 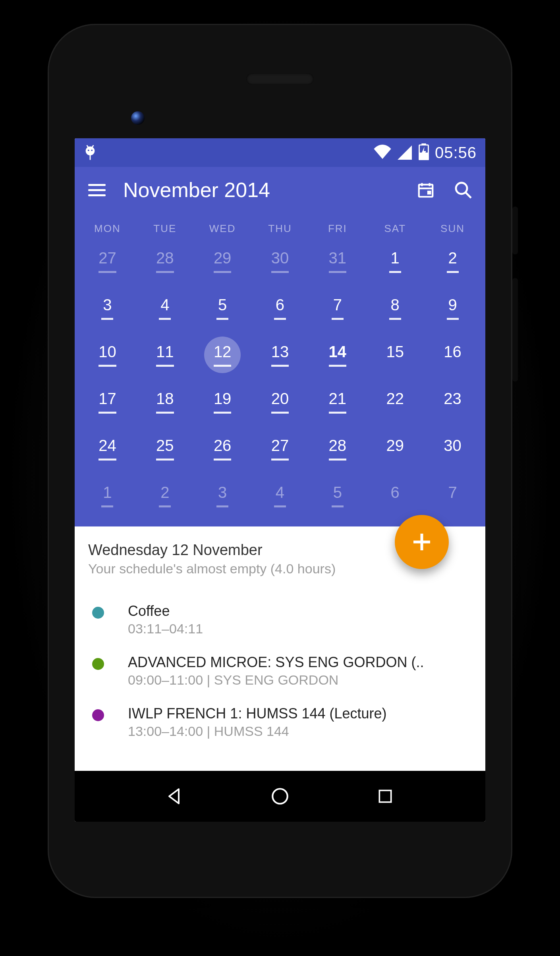 I want to click on calendar-day: 22, so click(x=395, y=402).